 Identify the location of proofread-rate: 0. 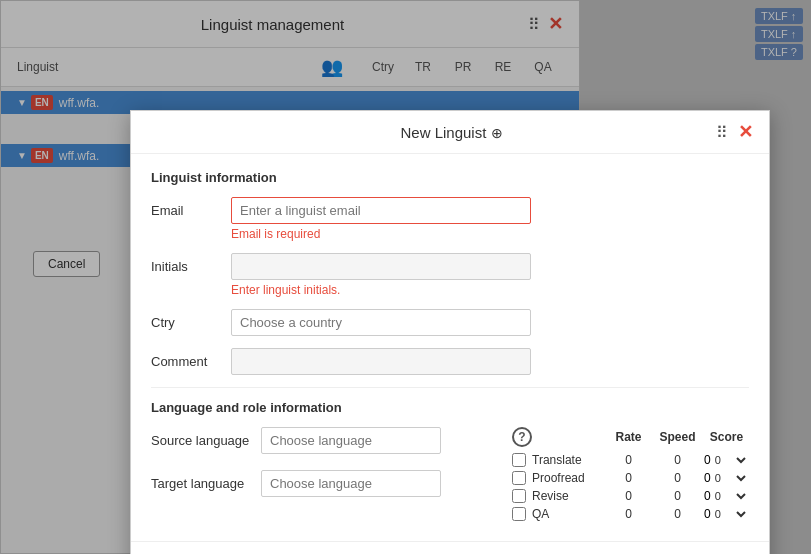
(628, 478).